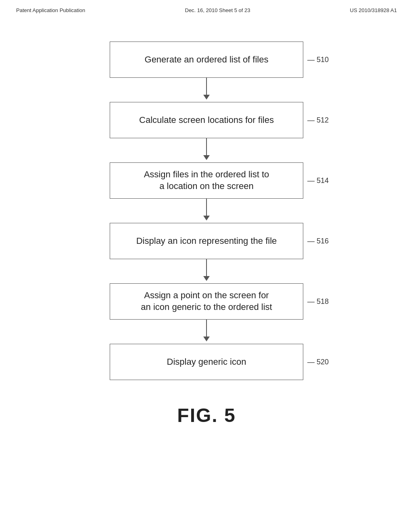 This screenshot has width=413, height=532. What do you see at coordinates (318, 120) in the screenshot?
I see `flow-label-512: — 512` at bounding box center [318, 120].